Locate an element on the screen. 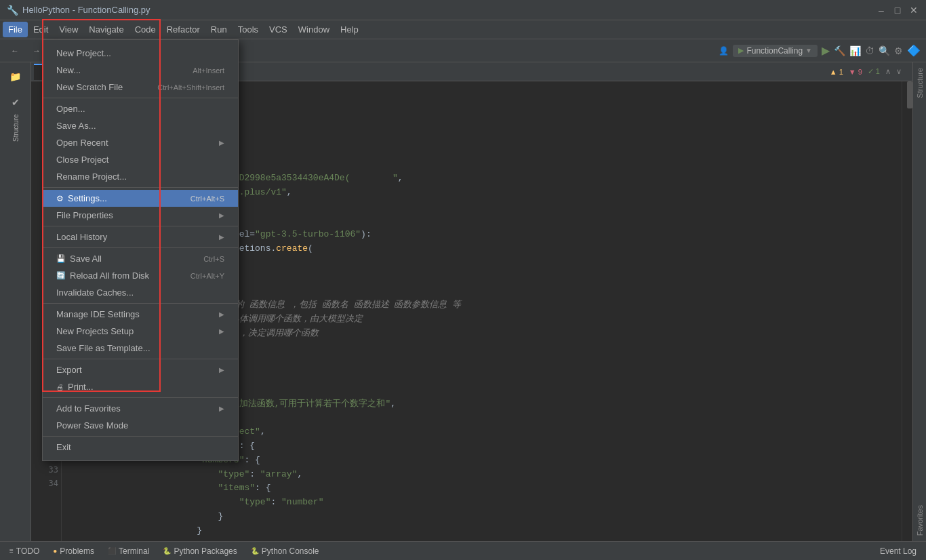  scroll-indicator is located at coordinates (910, 311).